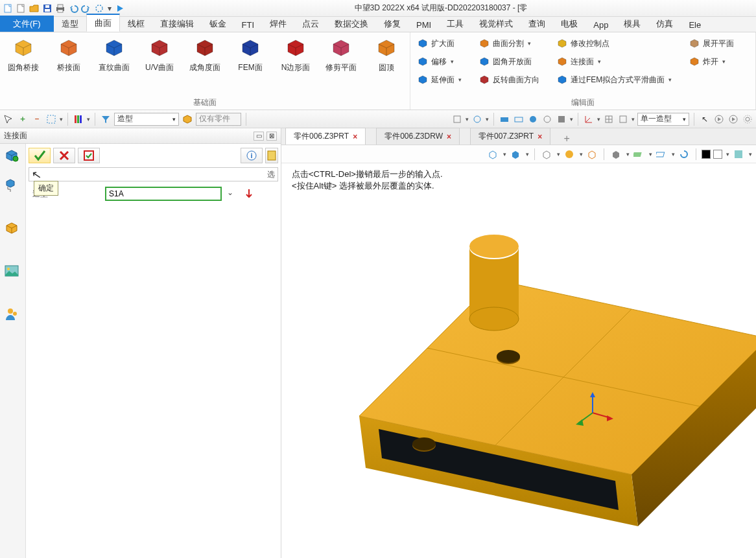  Describe the element at coordinates (70, 23) in the screenshot. I see `menu-tab-modeling: 造型` at that location.